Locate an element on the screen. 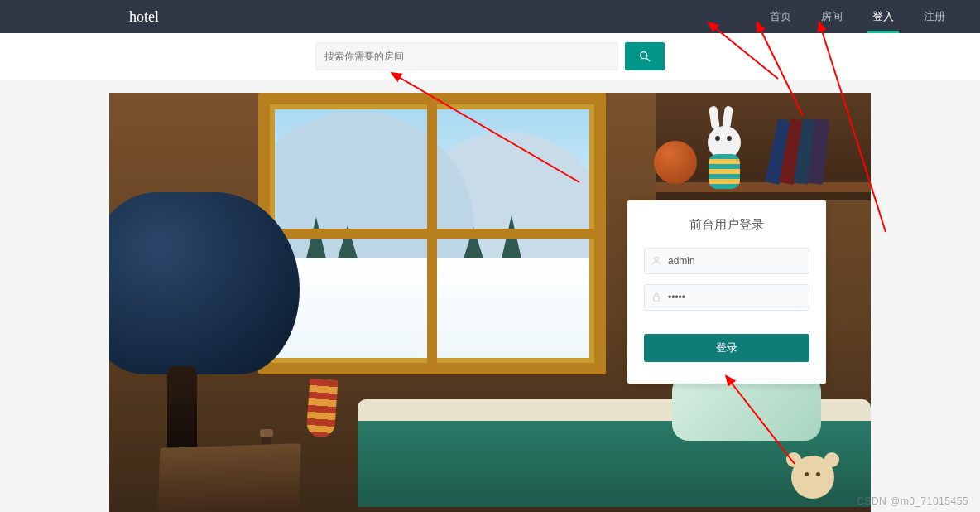 The height and width of the screenshot is (512, 980). brand-logo: hotel is located at coordinates (144, 17).